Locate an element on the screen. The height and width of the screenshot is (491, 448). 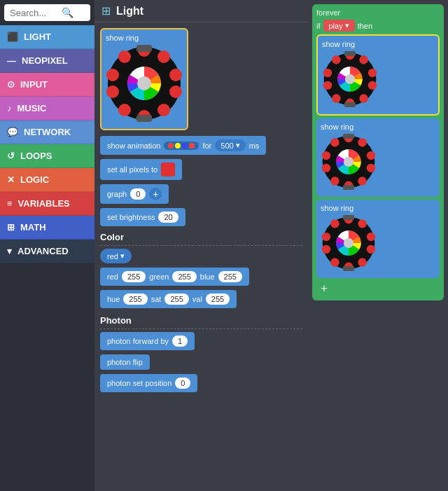
sidebar-item-advanced: ▾ ADVANCED is located at coordinates (48, 251).